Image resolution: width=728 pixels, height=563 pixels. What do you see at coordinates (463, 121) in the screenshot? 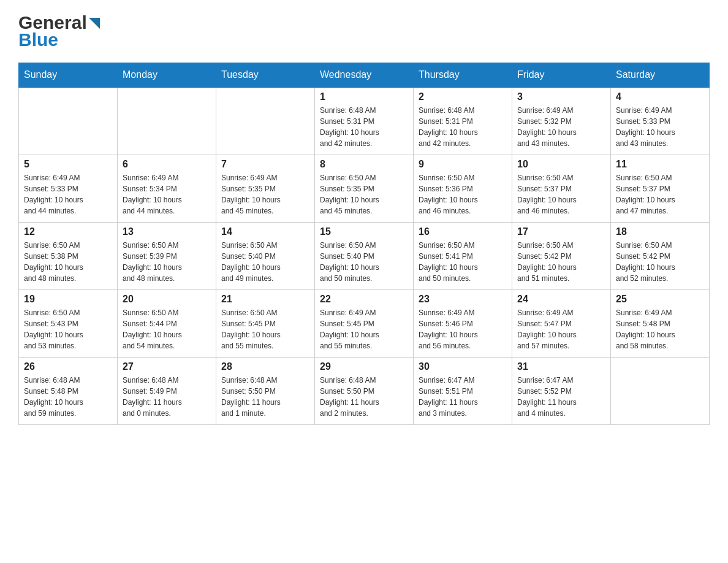
I see `calendar-cell: 2Sunrise: 6:48 AM Sunset: 5:31 PM Daylig…` at bounding box center [463, 121].